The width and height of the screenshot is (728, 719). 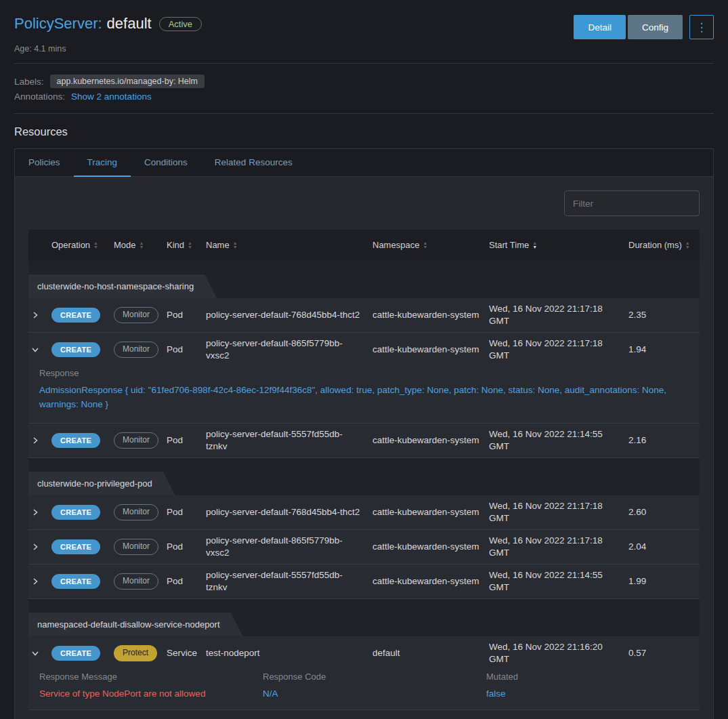 I want to click on filter-input, so click(x=632, y=203).